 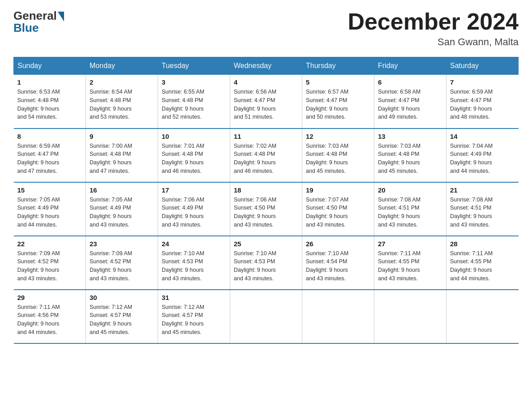 I want to click on calendar-cell: 26 Sunrise: 7:10 AMSunset: 4:54 PMDaylig…, so click(x=339, y=263).